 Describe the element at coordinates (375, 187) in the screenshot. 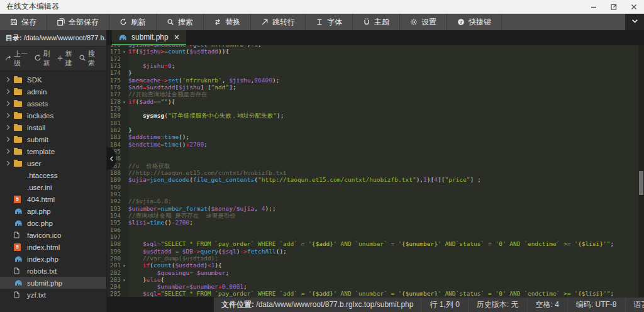

I see `code-line-190: 190` at that location.